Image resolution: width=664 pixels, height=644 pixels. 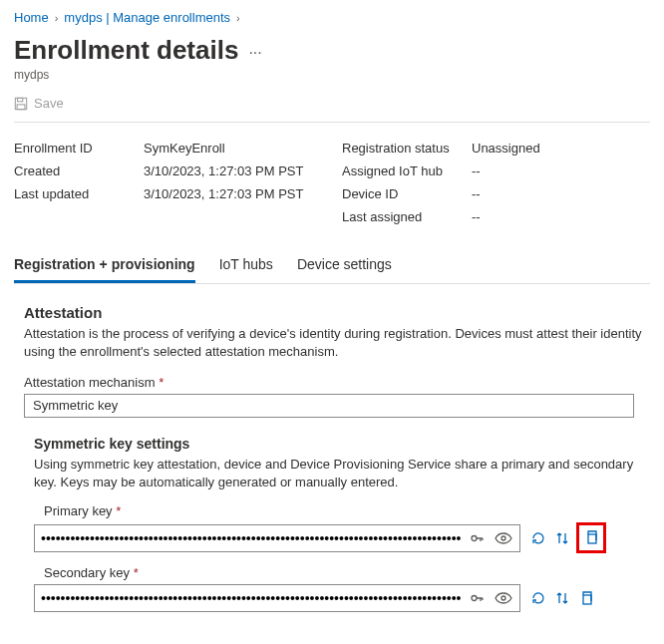 What do you see at coordinates (223, 193) in the screenshot?
I see `last-updated-value: 3/10/2023, 1:27:03 PM PST` at bounding box center [223, 193].